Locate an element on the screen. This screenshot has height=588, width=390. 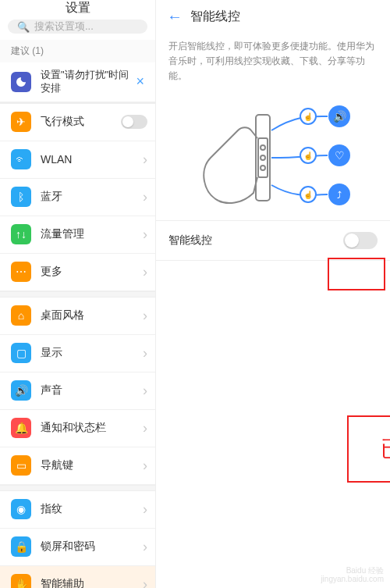
detail-description: 开启智能线控，即可体验更多便捷功能。使用华为音乐时，可利用线控实现收藏、下载、分… is located at coordinates (273, 64).